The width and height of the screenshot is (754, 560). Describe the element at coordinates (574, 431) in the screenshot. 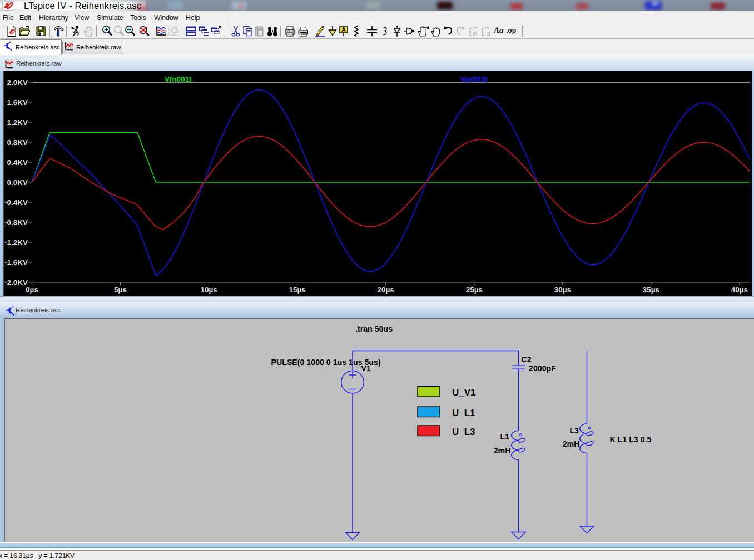

I see `svg-text: L3` at that location.